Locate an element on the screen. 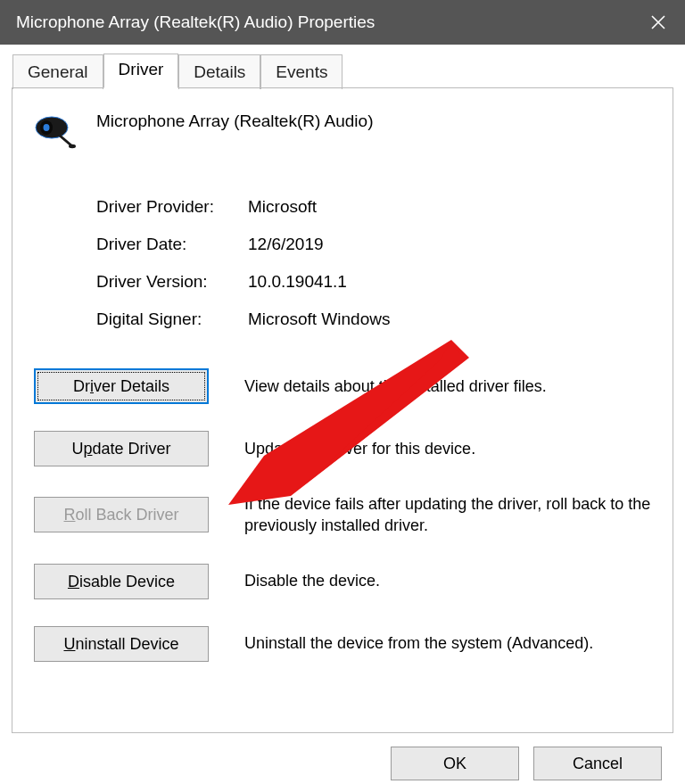  update-driver-button: Update Driver is located at coordinates (121, 449).